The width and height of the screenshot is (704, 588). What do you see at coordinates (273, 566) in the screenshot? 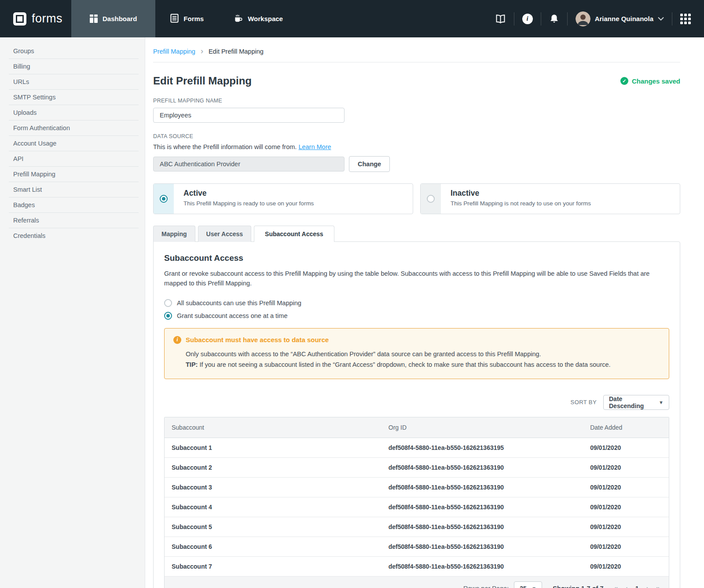
I see `subaccount-name-cell: Subaccount 7` at bounding box center [273, 566].